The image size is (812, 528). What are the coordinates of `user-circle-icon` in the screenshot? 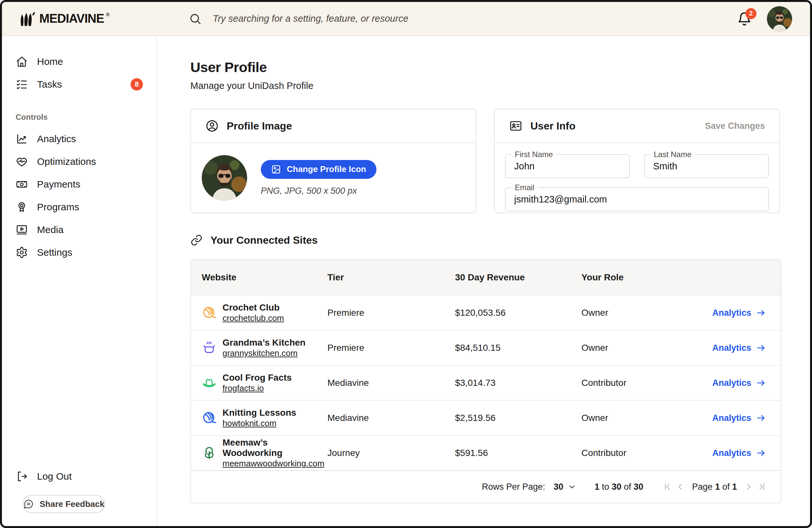 It's located at (212, 126).